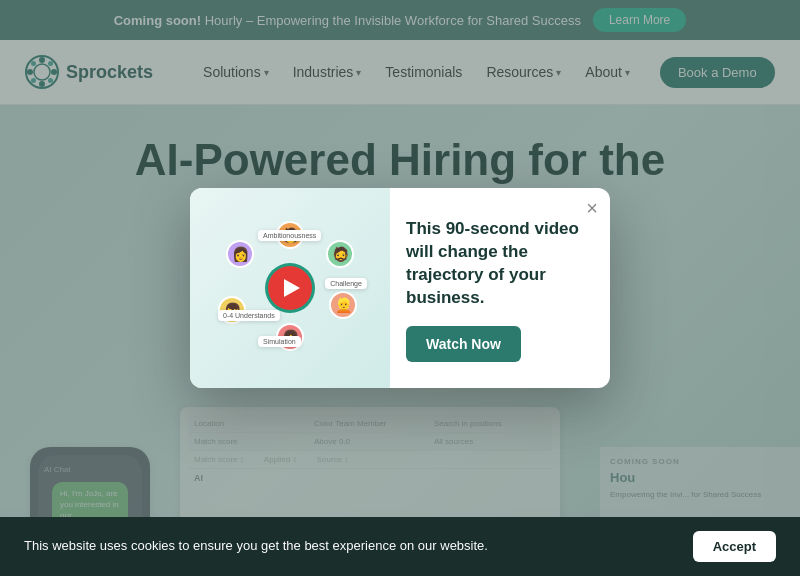 This screenshot has height=576, width=800. Describe the element at coordinates (464, 344) in the screenshot. I see `watch-now-button: Watch Now` at that location.